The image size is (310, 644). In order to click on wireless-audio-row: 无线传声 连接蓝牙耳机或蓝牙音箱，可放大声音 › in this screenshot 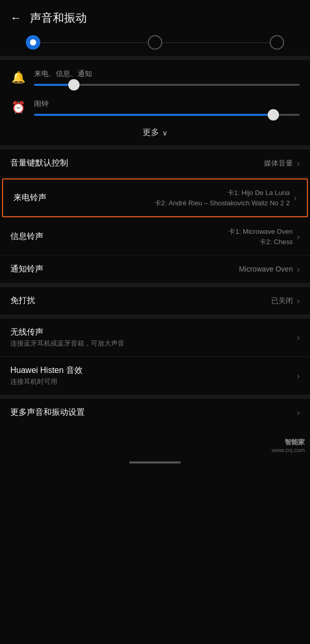, I will do `click(155, 338)`.